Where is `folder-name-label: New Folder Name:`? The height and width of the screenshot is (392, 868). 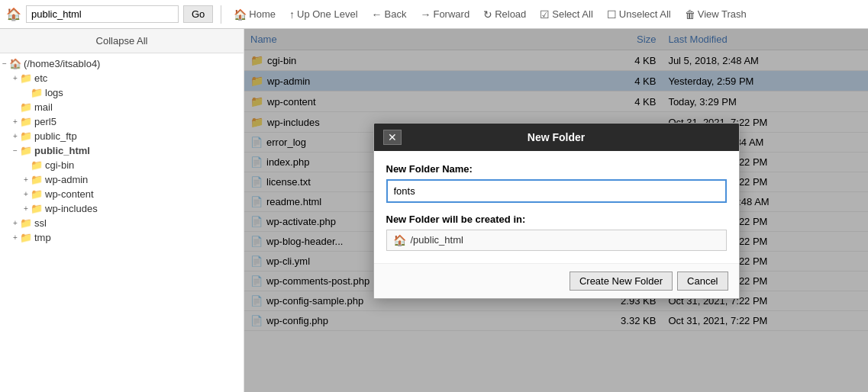 folder-name-label: New Folder Name: is located at coordinates (557, 169).